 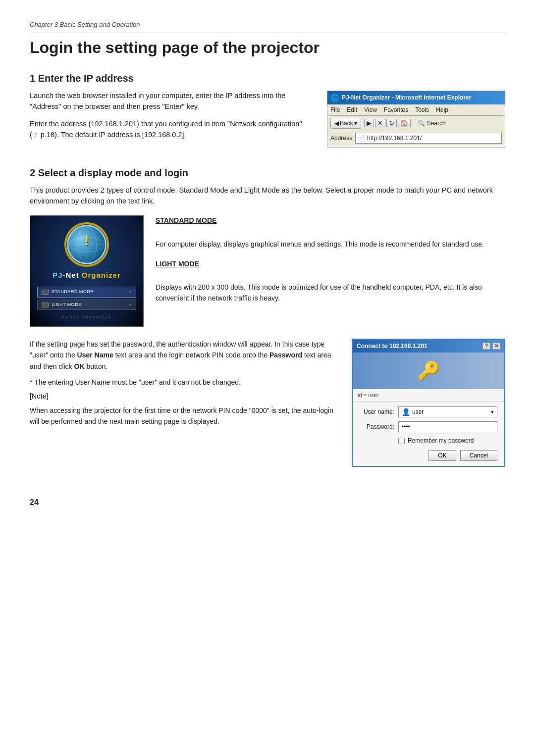 What do you see at coordinates (479, 455) in the screenshot?
I see `cancel-button: Cancel` at bounding box center [479, 455].